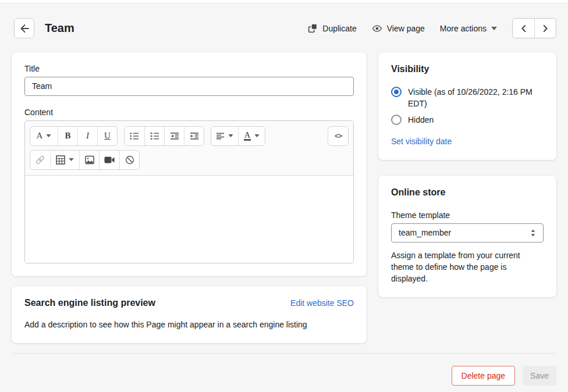 This screenshot has height=392, width=568. I want to click on pagination-control, so click(534, 28).